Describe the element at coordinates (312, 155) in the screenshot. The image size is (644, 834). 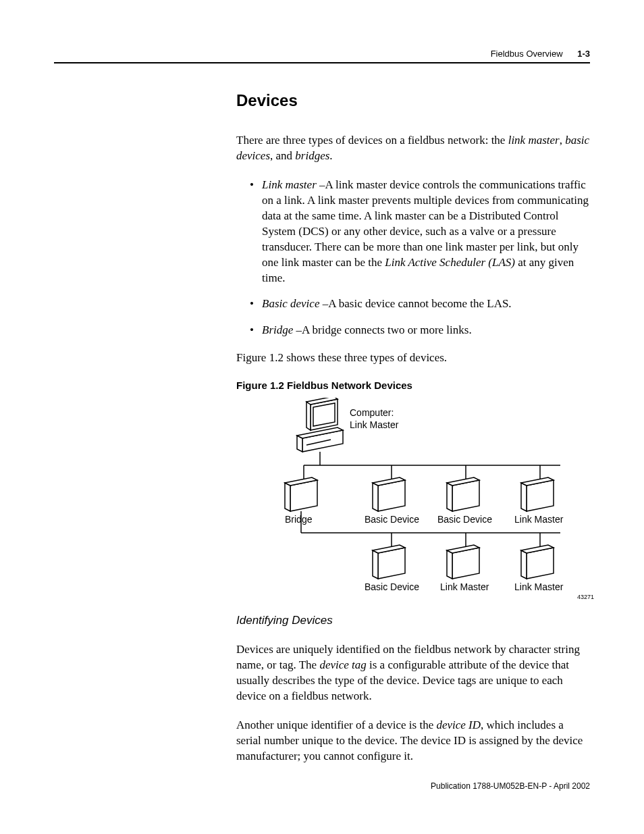
I see `term-bridges: bridges` at that location.